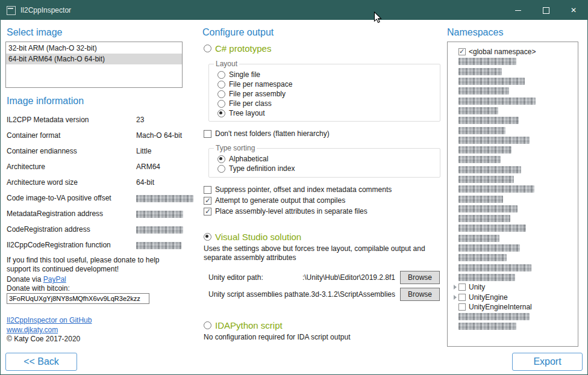 Image resolution: width=588 pixels, height=375 pixels. I want to click on layout-file-per-assembly-radio: File per assembly, so click(327, 94).